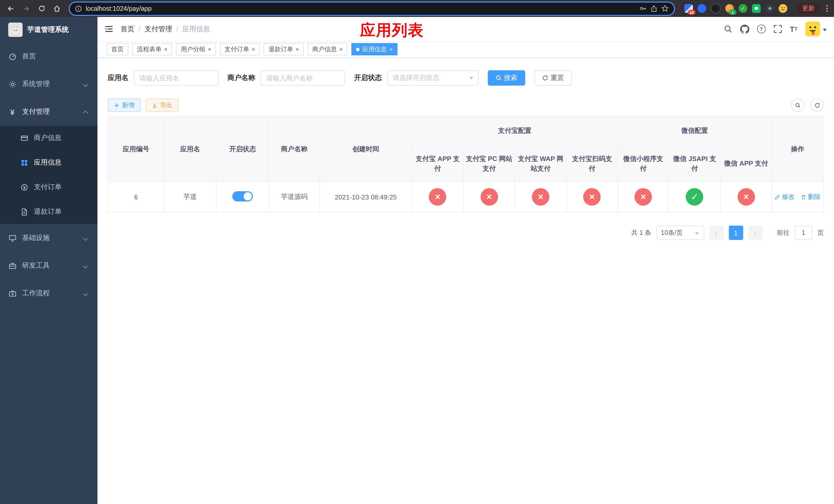  What do you see at coordinates (553, 78) in the screenshot?
I see `reset-button: 重置` at bounding box center [553, 78].